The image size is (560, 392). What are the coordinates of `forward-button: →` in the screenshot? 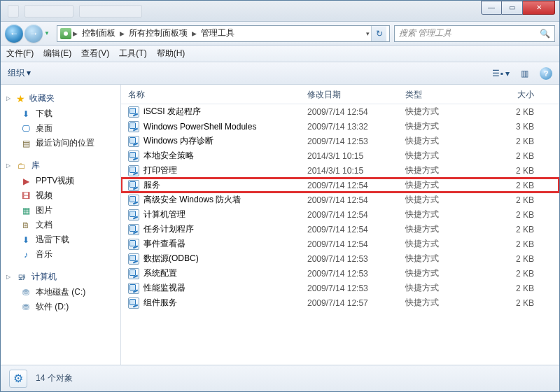 It's located at (34, 34).